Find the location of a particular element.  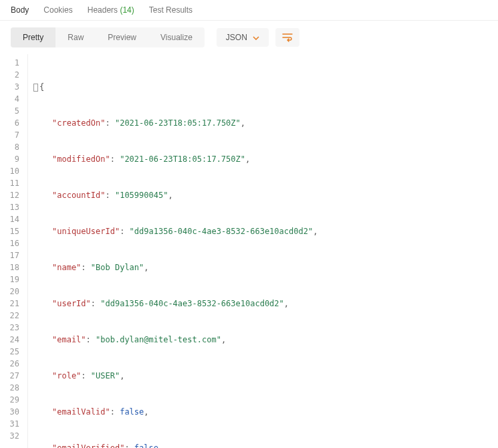

line-2: "createdOn": "2021-06-23T18:05:17.750Z", is located at coordinates (253, 123).